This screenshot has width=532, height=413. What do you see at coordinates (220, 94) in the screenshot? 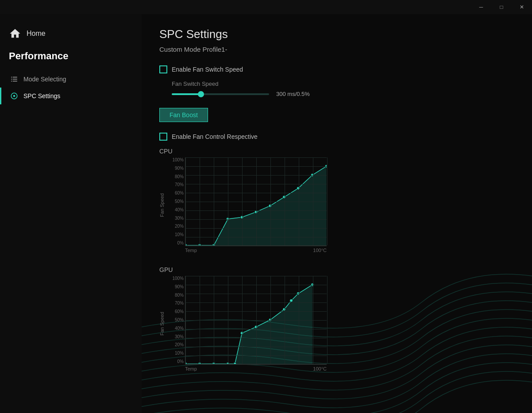
I see `fan-switch-speed-slider` at bounding box center [220, 94].